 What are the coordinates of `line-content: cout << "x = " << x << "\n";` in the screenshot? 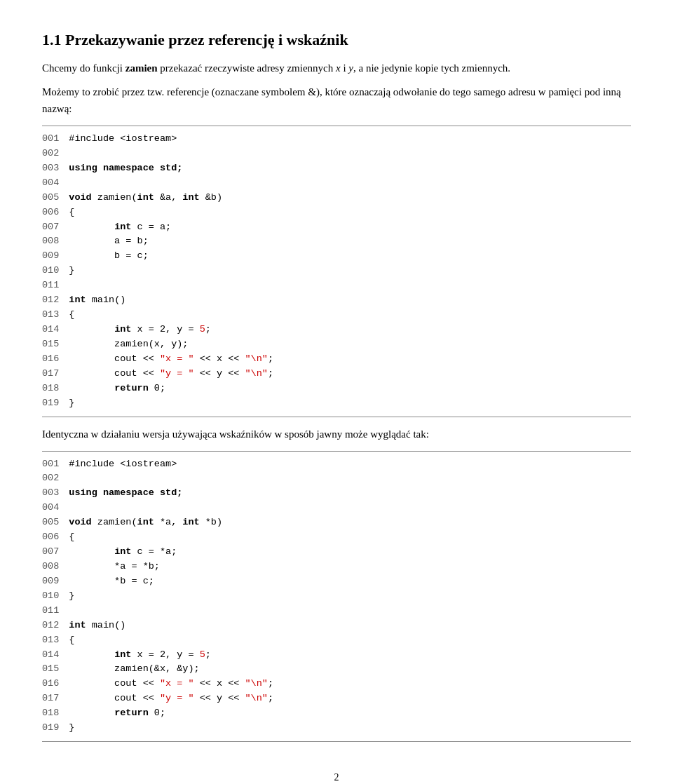 It's located at (171, 684).